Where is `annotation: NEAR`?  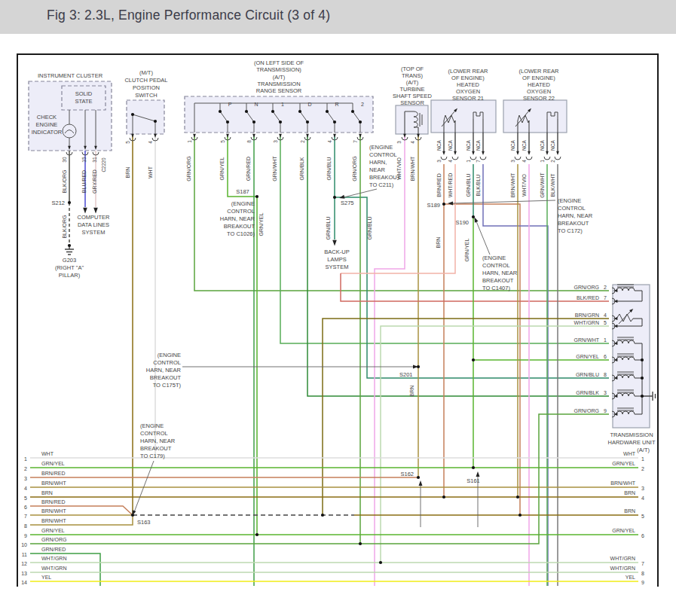
annotation: NEAR is located at coordinates (377, 170).